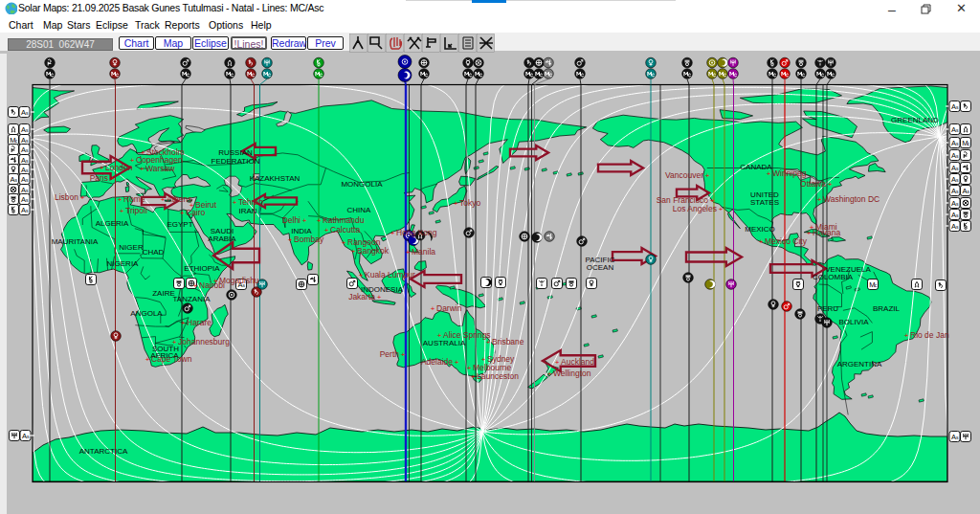 This screenshot has width=980, height=514. Describe the element at coordinates (362, 184) in the screenshot. I see `svg-text: MONGOLIA` at that location.